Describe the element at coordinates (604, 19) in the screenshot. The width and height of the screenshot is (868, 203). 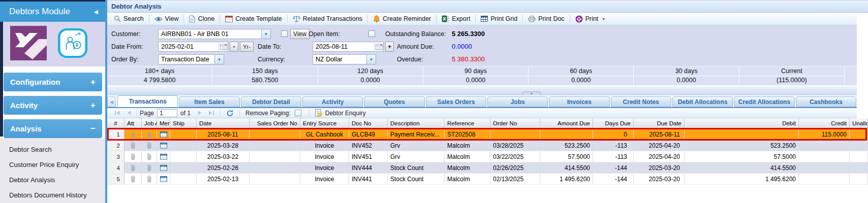
I see `dropdown-caret-icon: ▼` at that location.